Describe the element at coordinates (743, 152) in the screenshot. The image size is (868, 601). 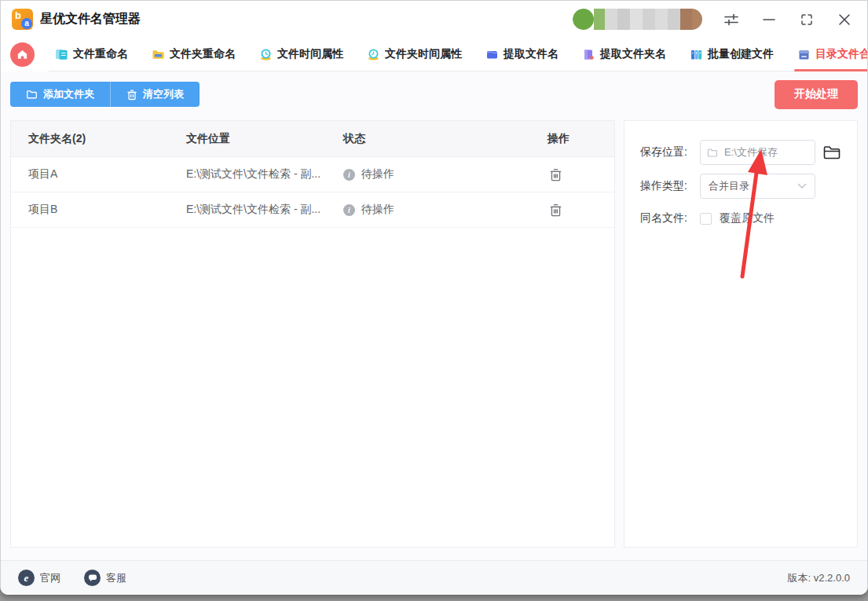
I see `save-location-row: 保存位置: E:\文件保存` at that location.